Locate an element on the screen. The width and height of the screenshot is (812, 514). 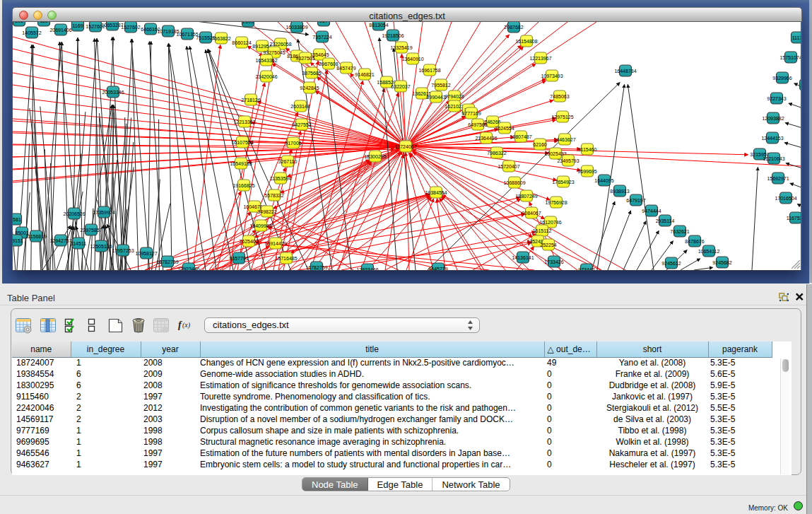
svg-text: 116 is located at coordinates (44, 23).